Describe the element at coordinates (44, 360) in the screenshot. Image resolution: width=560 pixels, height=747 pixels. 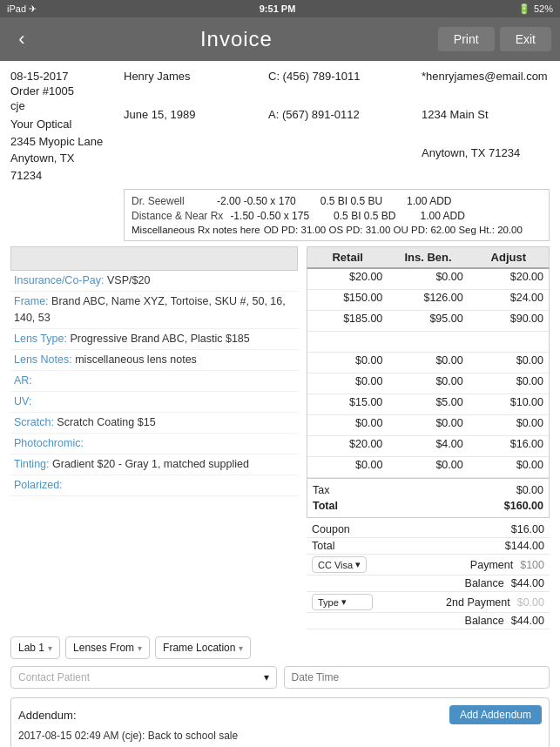
I see `charge-label-name: Lens Notes:` at that location.